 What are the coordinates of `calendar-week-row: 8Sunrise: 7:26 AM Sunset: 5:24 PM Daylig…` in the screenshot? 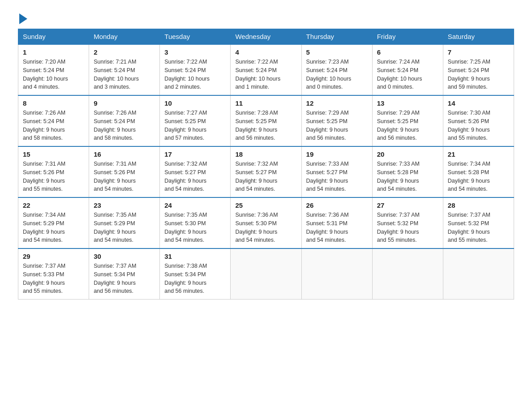 It's located at (266, 121).